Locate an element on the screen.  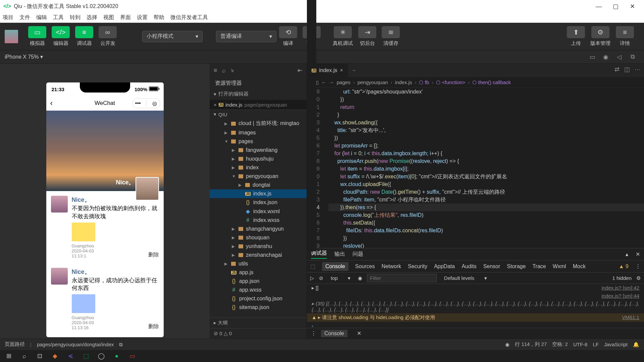
open-editors-section: ▾打开的编辑器 is located at coordinates (258, 94).